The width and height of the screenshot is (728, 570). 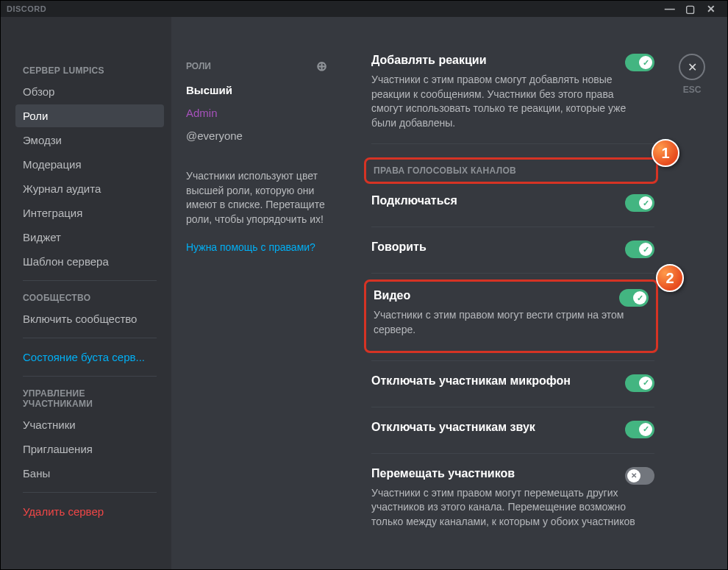 I want to click on annotation-badge-2: 2, so click(x=670, y=278).